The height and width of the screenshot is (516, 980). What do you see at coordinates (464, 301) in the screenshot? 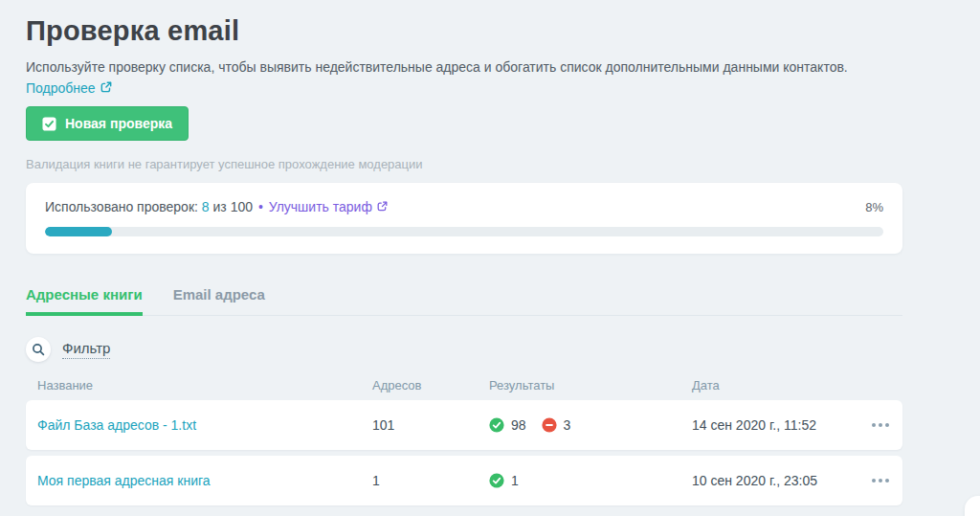
I see `tabs: Адресные книги Email адреса` at bounding box center [464, 301].